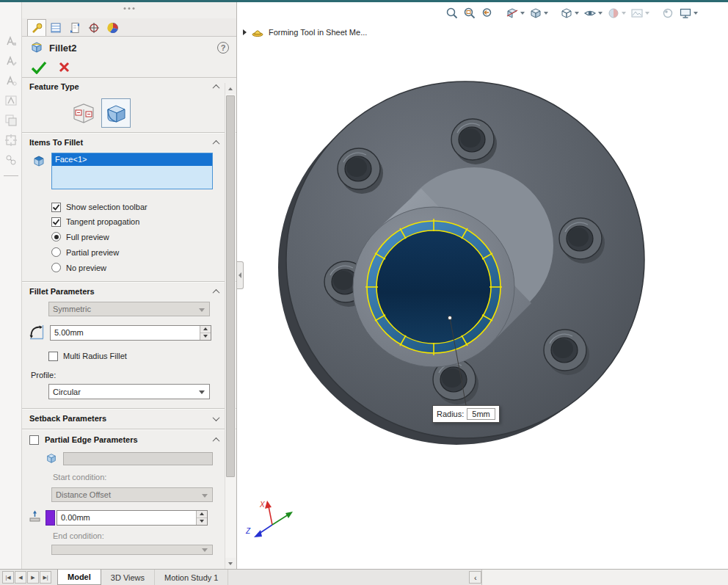 The image size is (728, 585). What do you see at coordinates (476, 577) in the screenshot?
I see `tab-scroll-left-button: ‹` at bounding box center [476, 577].